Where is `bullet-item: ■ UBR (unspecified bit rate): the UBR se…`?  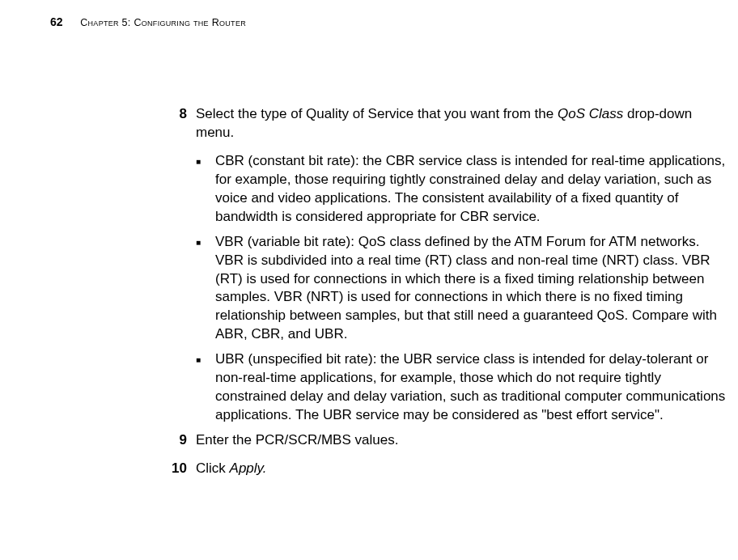
bullet-item: ■ UBR (unspecified bit rate): the UBR se… is located at coordinates (463, 388).